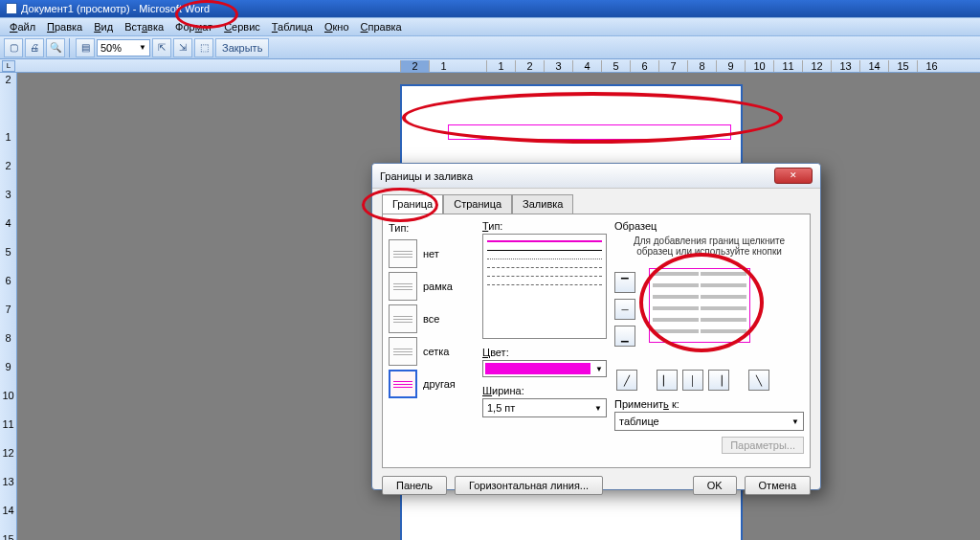  What do you see at coordinates (709, 404) in the screenshot?
I see `apply-label: Применить к:` at bounding box center [709, 404].